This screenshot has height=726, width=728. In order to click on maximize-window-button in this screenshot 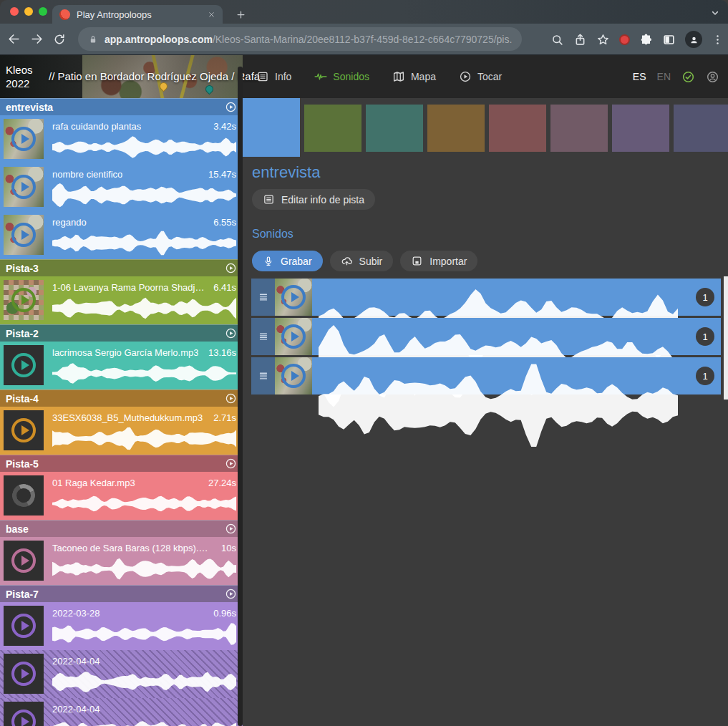, I will do `click(43, 11)`.